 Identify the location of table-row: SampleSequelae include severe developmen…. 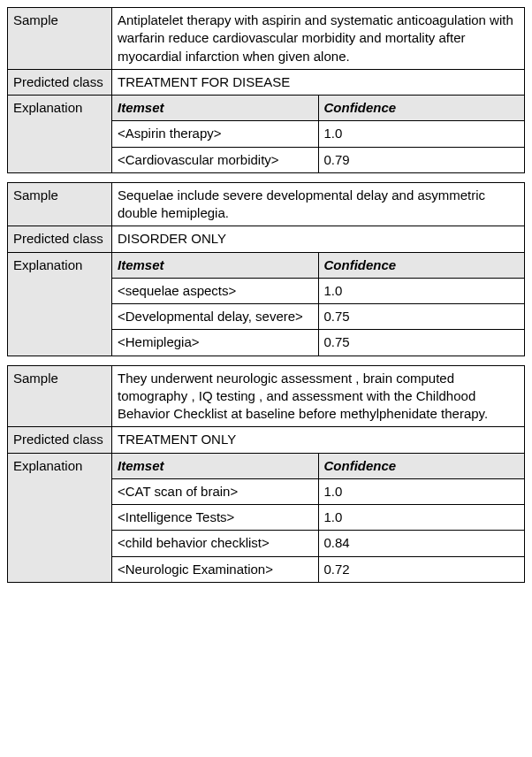
(267, 204).